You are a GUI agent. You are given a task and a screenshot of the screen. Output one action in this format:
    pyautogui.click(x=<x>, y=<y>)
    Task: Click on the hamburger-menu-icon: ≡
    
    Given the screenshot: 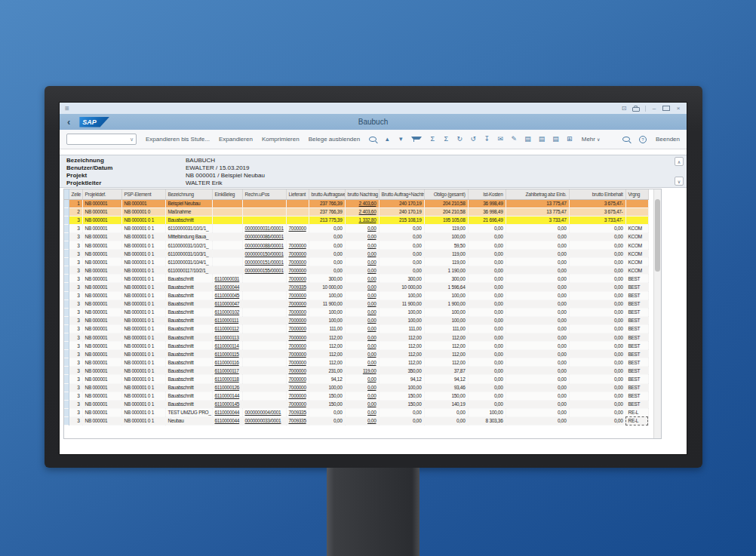 What is the action you would take?
    pyautogui.click(x=67, y=109)
    